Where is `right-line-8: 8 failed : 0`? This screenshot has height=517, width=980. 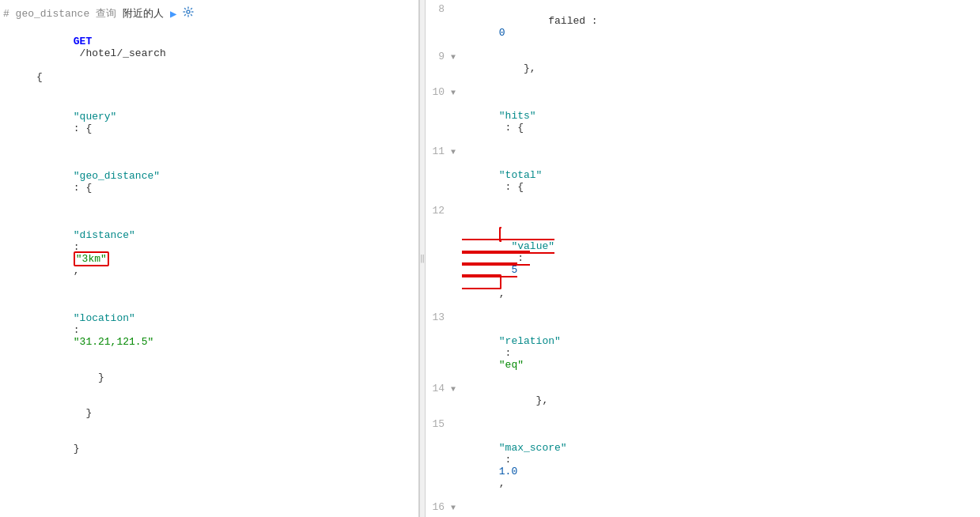
right-line-8: 8 failed : 0 is located at coordinates (702, 27).